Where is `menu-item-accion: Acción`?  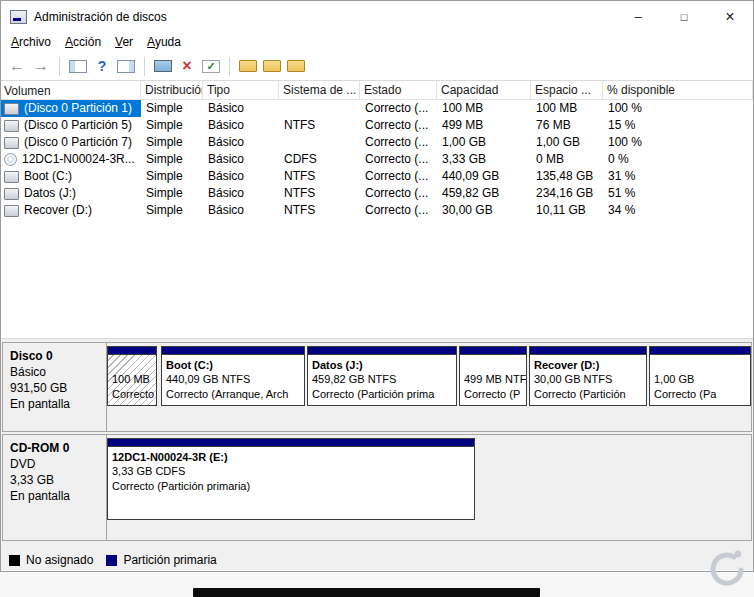
menu-item-accion: Acción is located at coordinates (83, 42).